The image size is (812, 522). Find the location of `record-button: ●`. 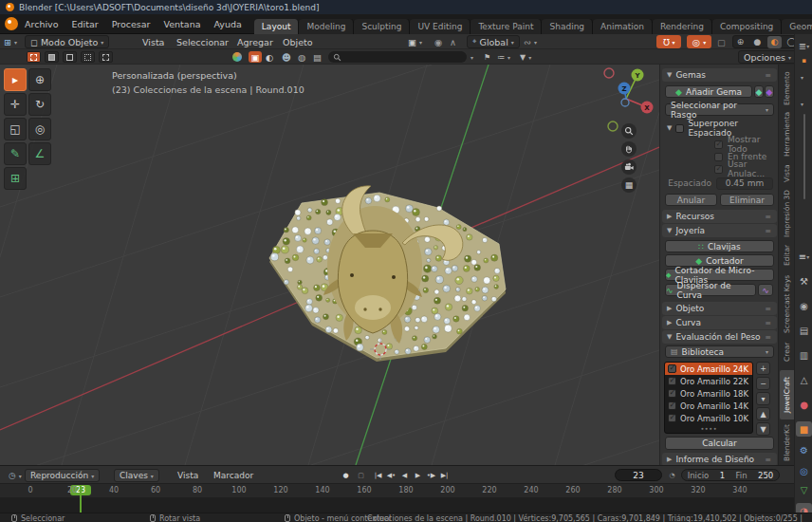

record-button: ● is located at coordinates (345, 475).